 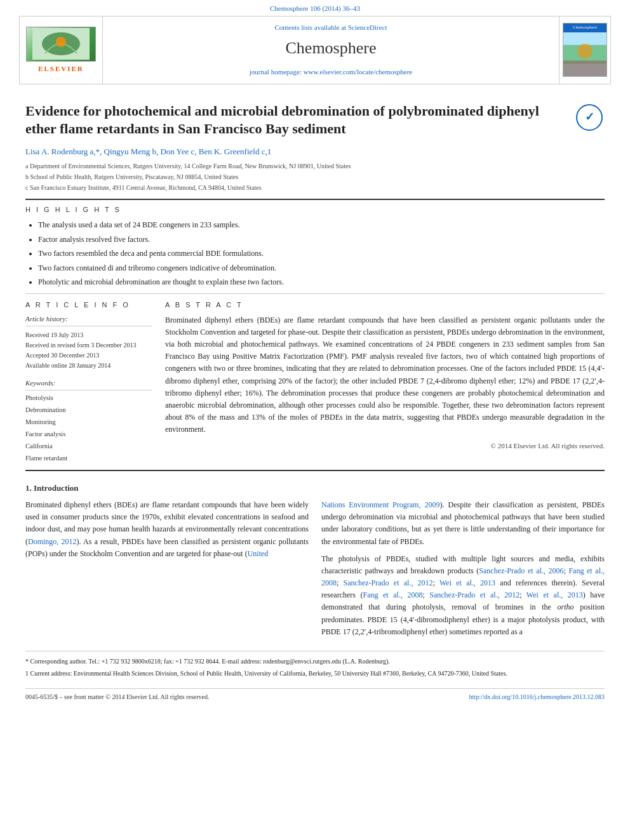 What do you see at coordinates (463, 571) in the screenshot?
I see `body-right-col: Nations Environment Program, 2009). Desp…` at bounding box center [463, 571].